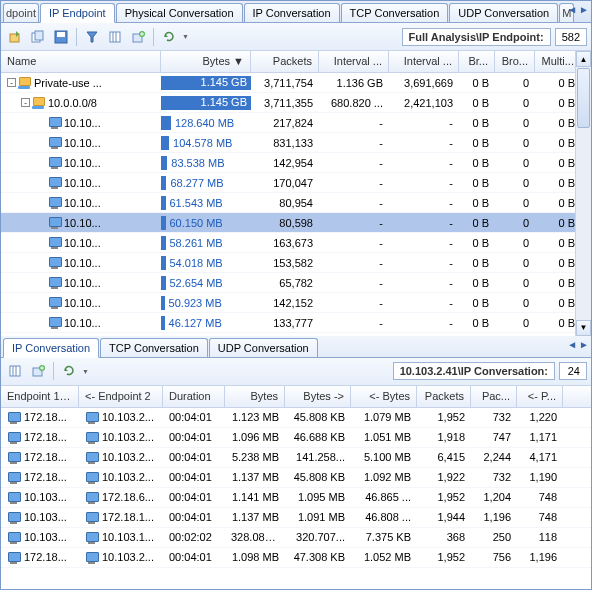 The image size is (592, 590). What do you see at coordinates (584, 10) in the screenshot?
I see `tab-next: ►` at bounding box center [584, 10].